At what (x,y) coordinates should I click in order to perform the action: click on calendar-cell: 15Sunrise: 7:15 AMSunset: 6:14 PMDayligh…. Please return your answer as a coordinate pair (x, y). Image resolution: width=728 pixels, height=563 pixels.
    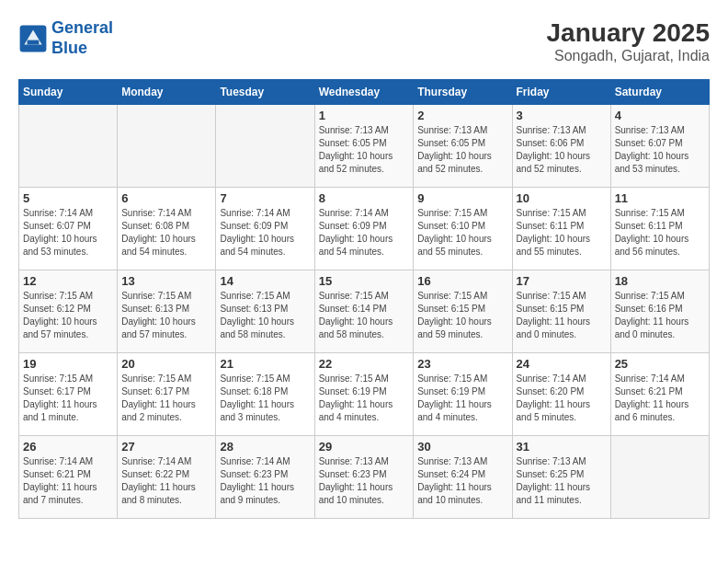
    Looking at the image, I should click on (364, 312).